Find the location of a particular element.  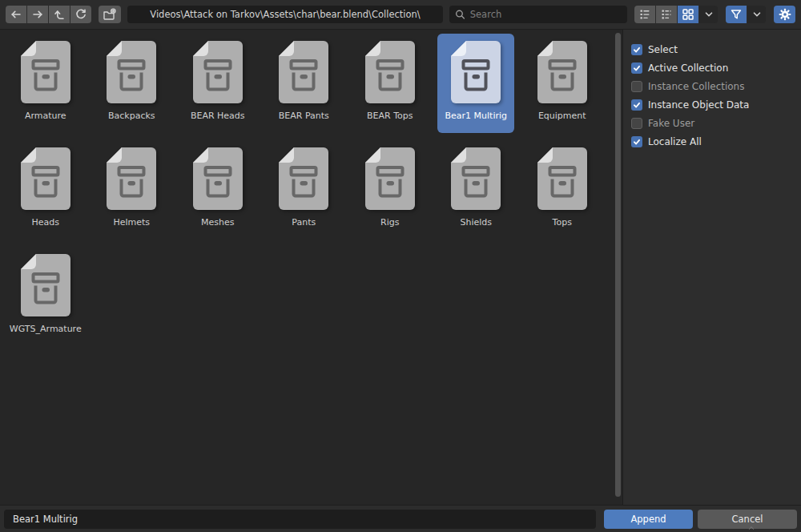

file-item-label: Pants is located at coordinates (304, 223).